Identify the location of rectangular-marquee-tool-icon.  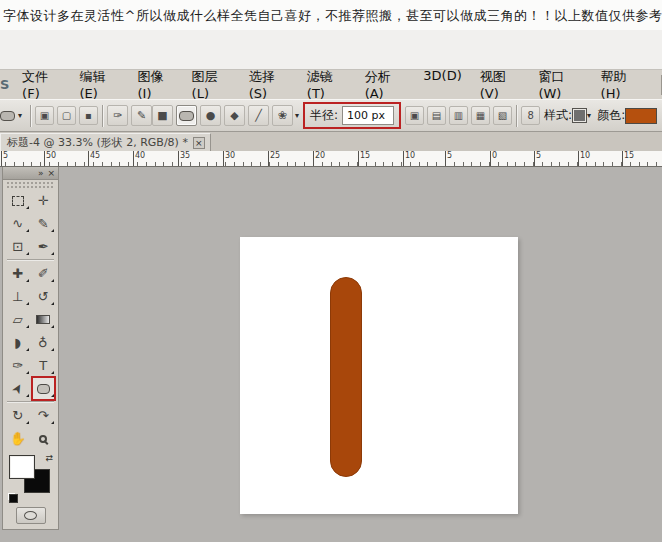
(18, 201).